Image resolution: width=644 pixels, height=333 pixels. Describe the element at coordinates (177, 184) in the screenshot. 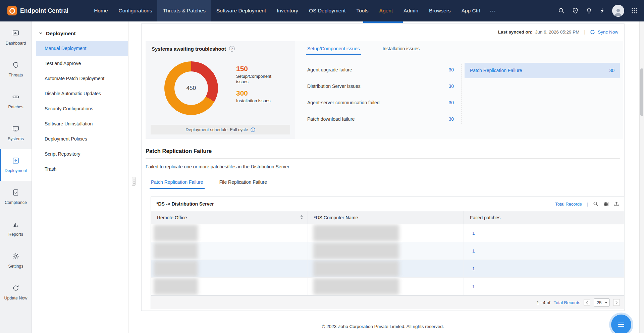

I see `tab-patch-replication-failure: Patch Replication Failure` at that location.